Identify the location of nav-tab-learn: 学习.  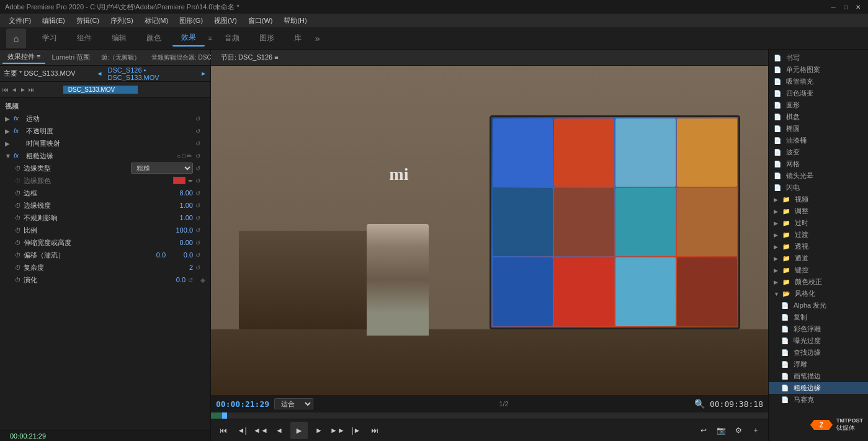
(50, 38).